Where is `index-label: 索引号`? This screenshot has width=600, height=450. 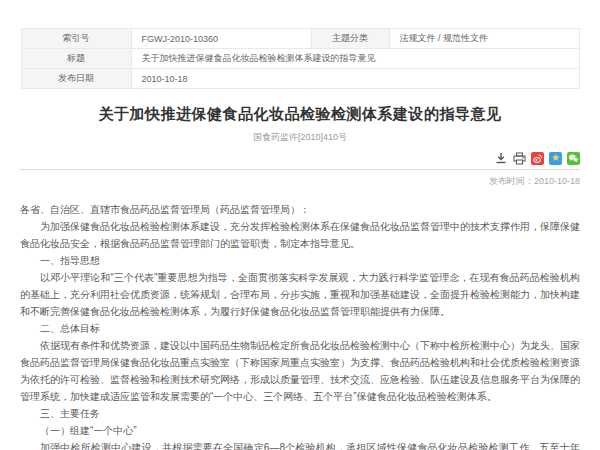
index-label: 索引号 is located at coordinates (76, 39).